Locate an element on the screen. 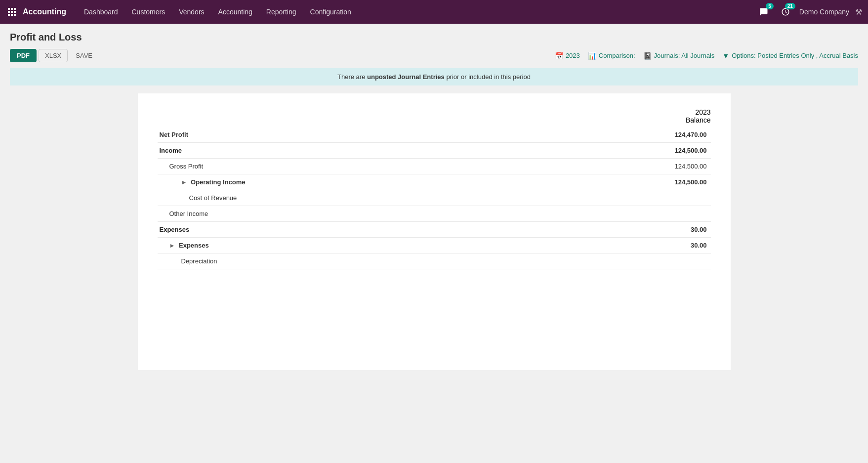  row-label: Net Profit is located at coordinates (400, 135).